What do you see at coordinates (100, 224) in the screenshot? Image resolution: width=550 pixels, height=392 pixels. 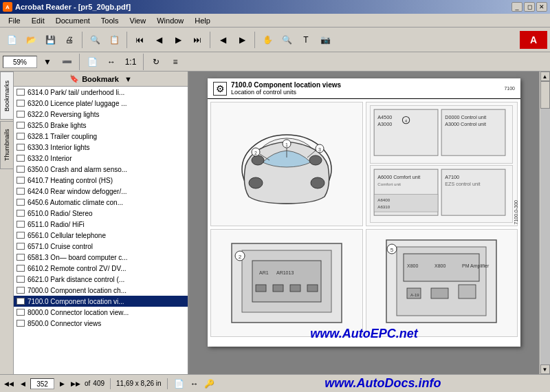 I see `bookmark-item-12: 6511.0 Radio/ HiFi` at bounding box center [100, 224].